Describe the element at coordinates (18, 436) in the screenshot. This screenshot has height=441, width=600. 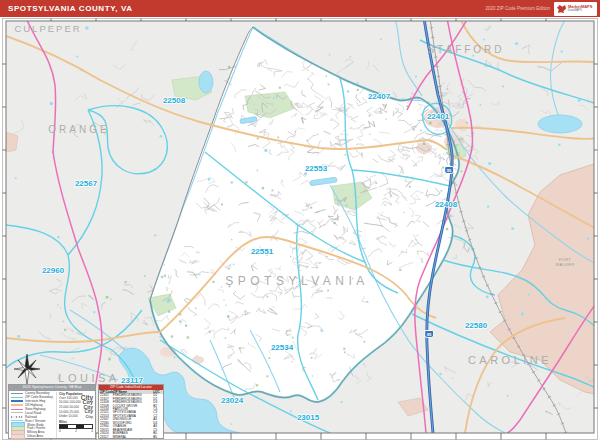
I see `urban-swatch` at that location.